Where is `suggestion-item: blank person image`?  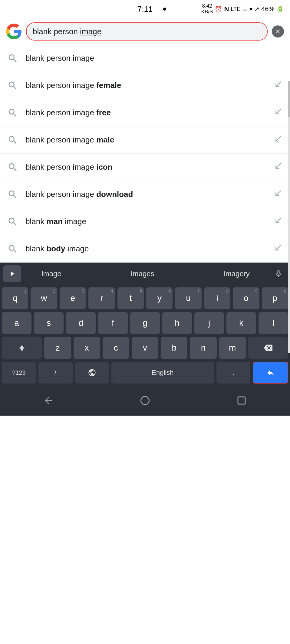 suggestion-item: blank person image is located at coordinates (145, 58).